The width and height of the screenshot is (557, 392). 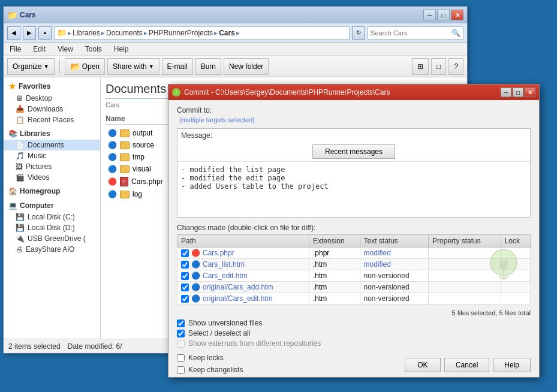 What do you see at coordinates (52, 206) in the screenshot?
I see `computer-header: 💻 Computer` at bounding box center [52, 206].